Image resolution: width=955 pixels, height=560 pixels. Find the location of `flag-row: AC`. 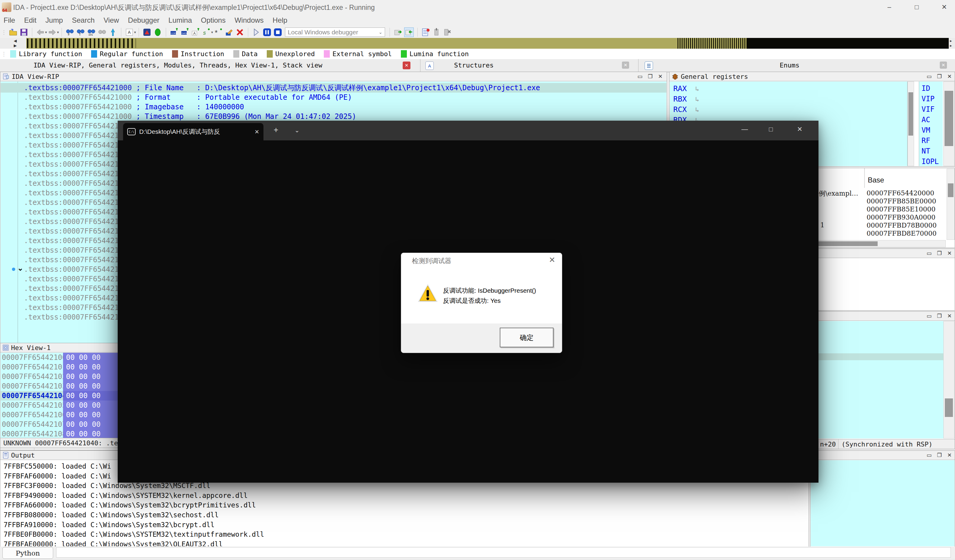

flag-row: AC is located at coordinates (931, 120).